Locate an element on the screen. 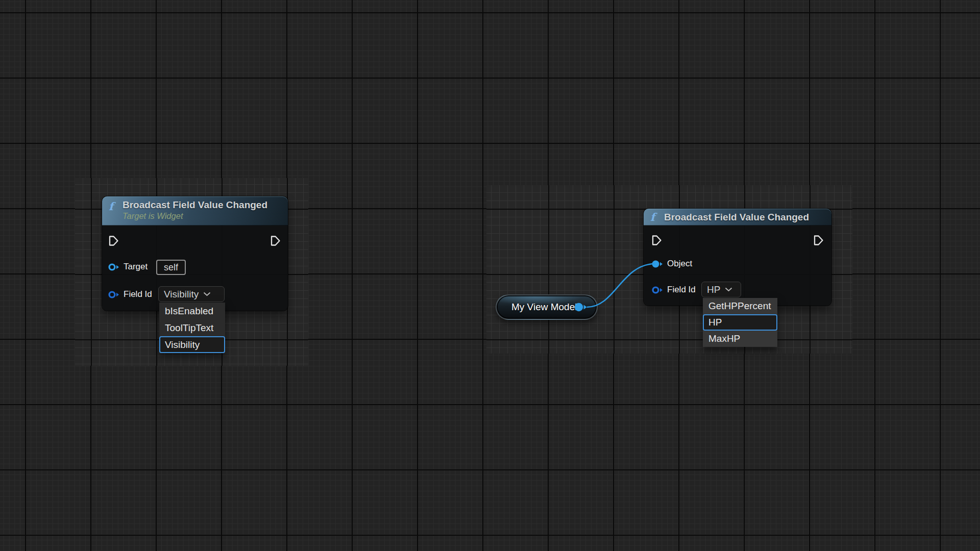  target-value-field: self is located at coordinates (171, 267).